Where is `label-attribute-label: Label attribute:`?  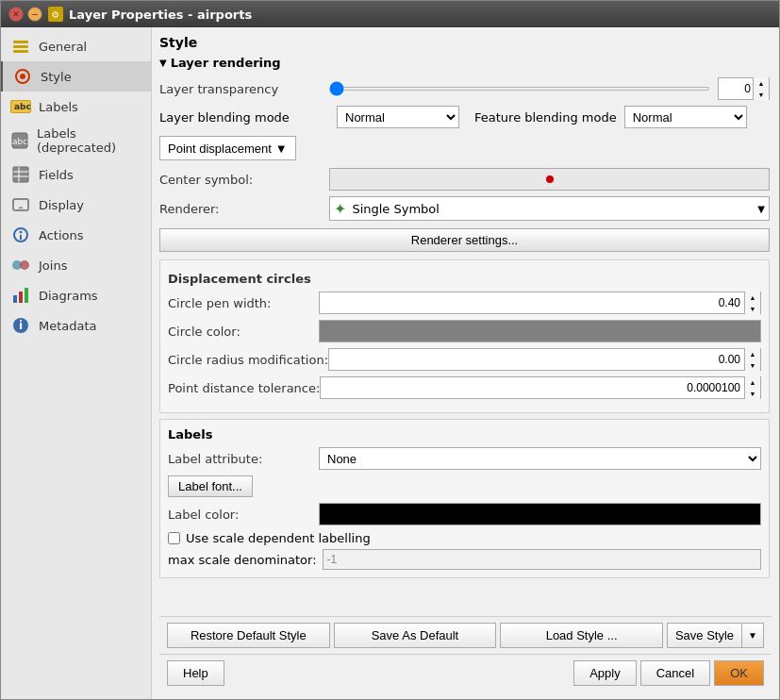 label-attribute-label: Label attribute: is located at coordinates (243, 458).